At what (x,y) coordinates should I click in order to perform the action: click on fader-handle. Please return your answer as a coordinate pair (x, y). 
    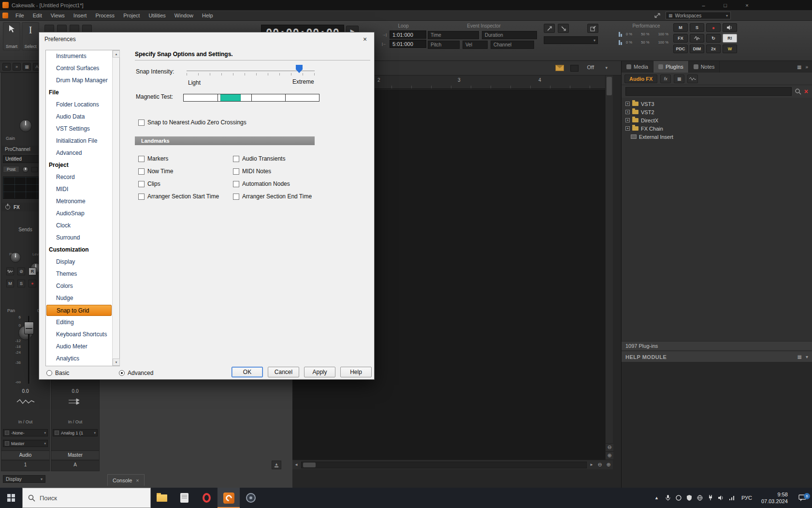
    Looking at the image, I should click on (29, 328).